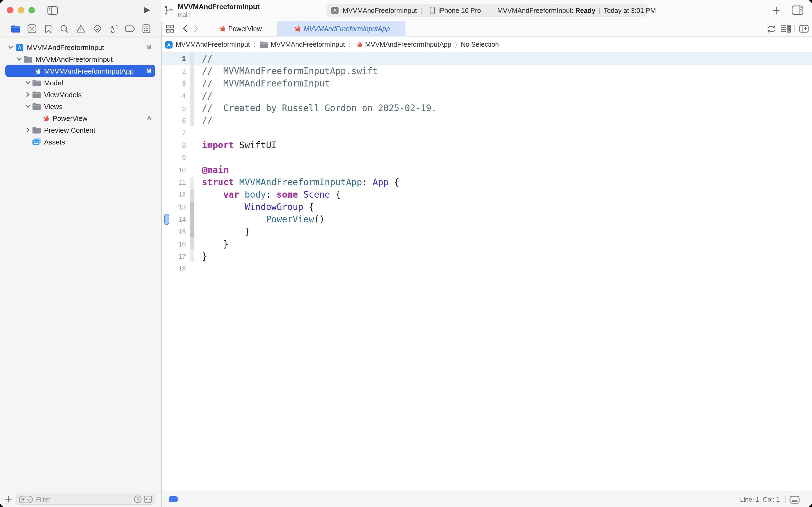  Describe the element at coordinates (80, 82) in the screenshot. I see `sidebar-item-Model: Model` at that location.